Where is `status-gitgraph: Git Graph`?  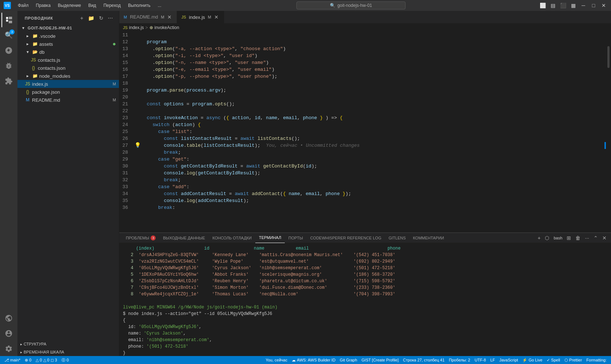
status-gitgraph: Git Graph is located at coordinates (348, 360).